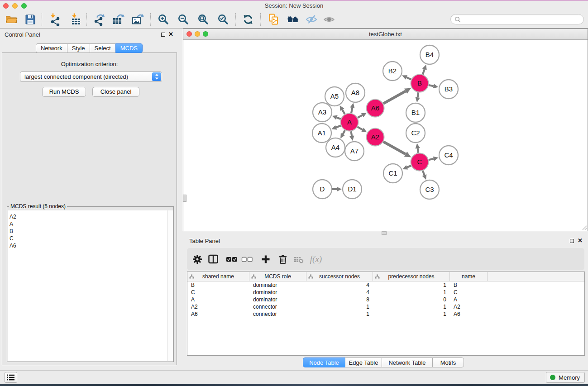 The width and height of the screenshot is (588, 386). I want to click on export-network-button, so click(99, 19).